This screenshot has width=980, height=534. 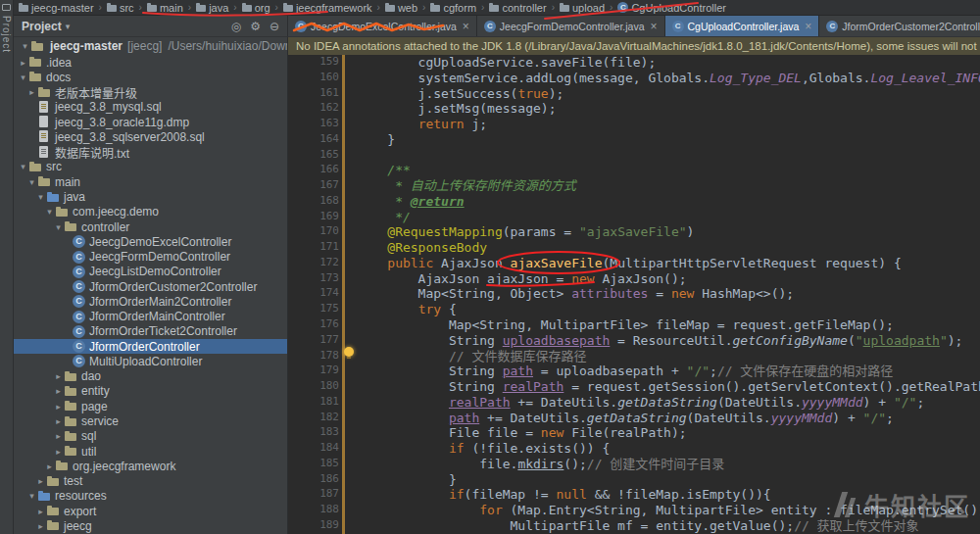 What do you see at coordinates (314, 264) in the screenshot?
I see `line-number: 172` at bounding box center [314, 264].